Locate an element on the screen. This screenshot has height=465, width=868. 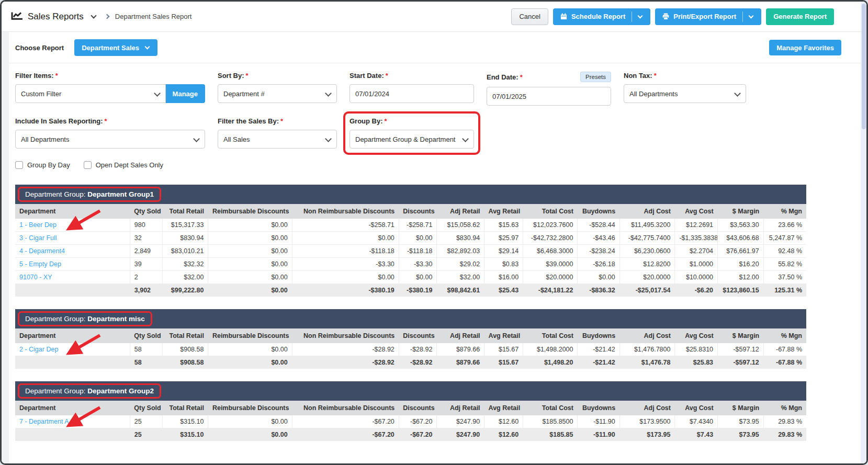
report-group-section: Department Group: Department Group2 Depa… is located at coordinates (411, 411).